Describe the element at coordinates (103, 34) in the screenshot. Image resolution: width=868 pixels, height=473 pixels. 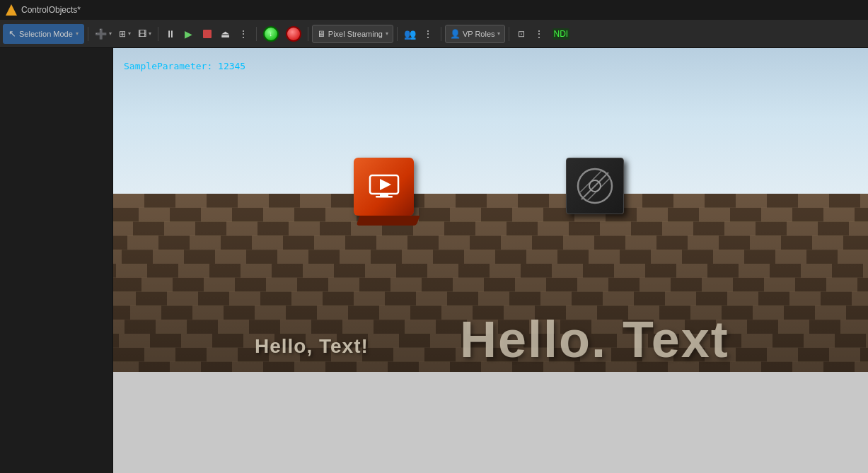
I see `add-actor-button: ➕ ▾` at that location.